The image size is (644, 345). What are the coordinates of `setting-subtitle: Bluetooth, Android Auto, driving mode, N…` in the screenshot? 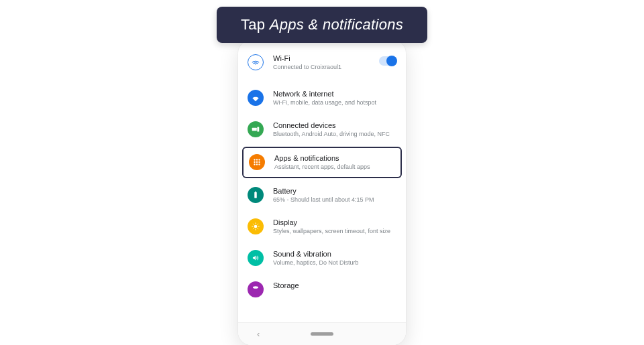 It's located at (335, 135).